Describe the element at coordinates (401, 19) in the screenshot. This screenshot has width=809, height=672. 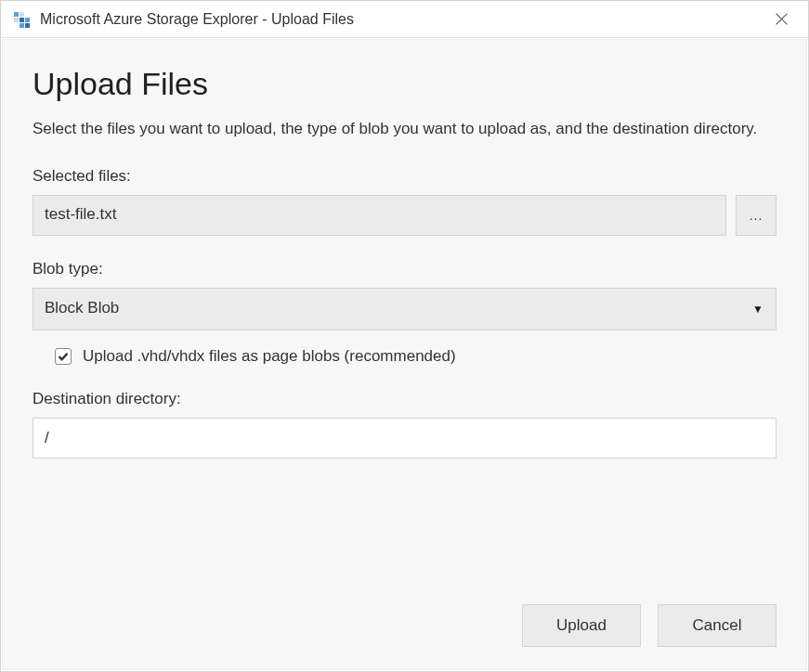
I see `window-title: Microsoft Azure Storage Explorer - Uploa…` at that location.